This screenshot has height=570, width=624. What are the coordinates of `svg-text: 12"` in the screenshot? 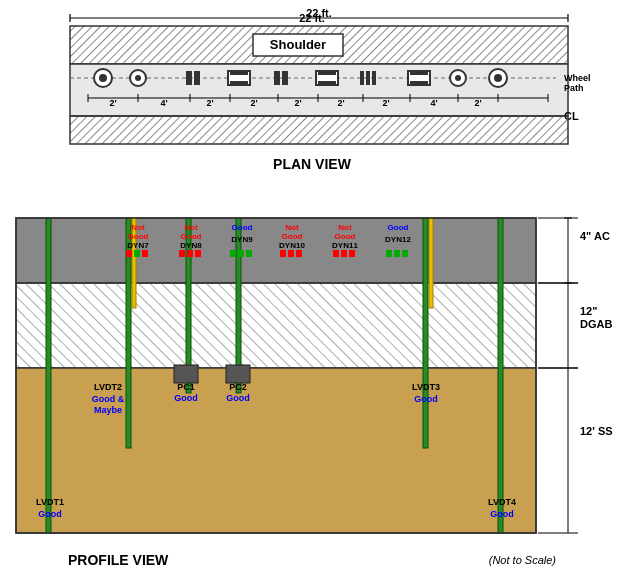 It's located at (588, 311).